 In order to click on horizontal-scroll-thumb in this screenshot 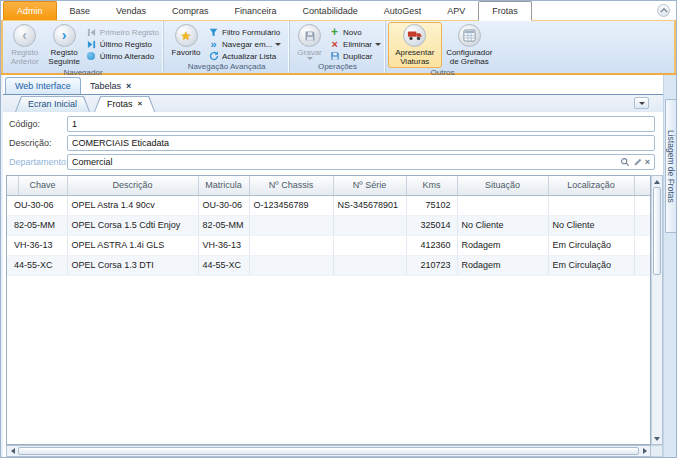, I will do `click(328, 451)`.